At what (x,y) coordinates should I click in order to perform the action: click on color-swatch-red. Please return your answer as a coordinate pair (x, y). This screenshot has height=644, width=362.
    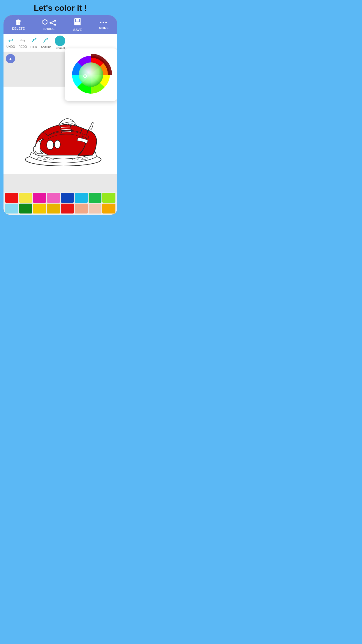
    Looking at the image, I should click on (12, 198).